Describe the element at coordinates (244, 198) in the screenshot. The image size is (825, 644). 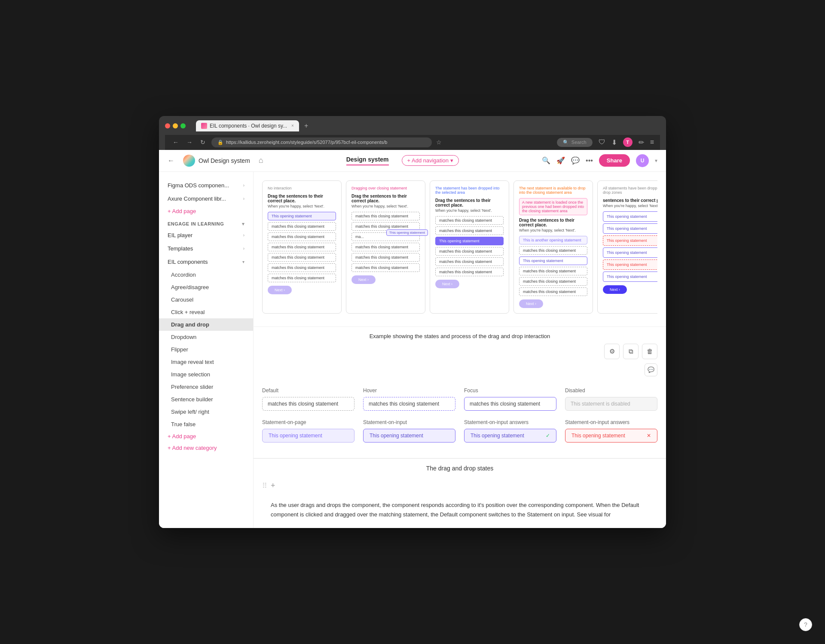
I see `axure-chevron: ›` at that location.